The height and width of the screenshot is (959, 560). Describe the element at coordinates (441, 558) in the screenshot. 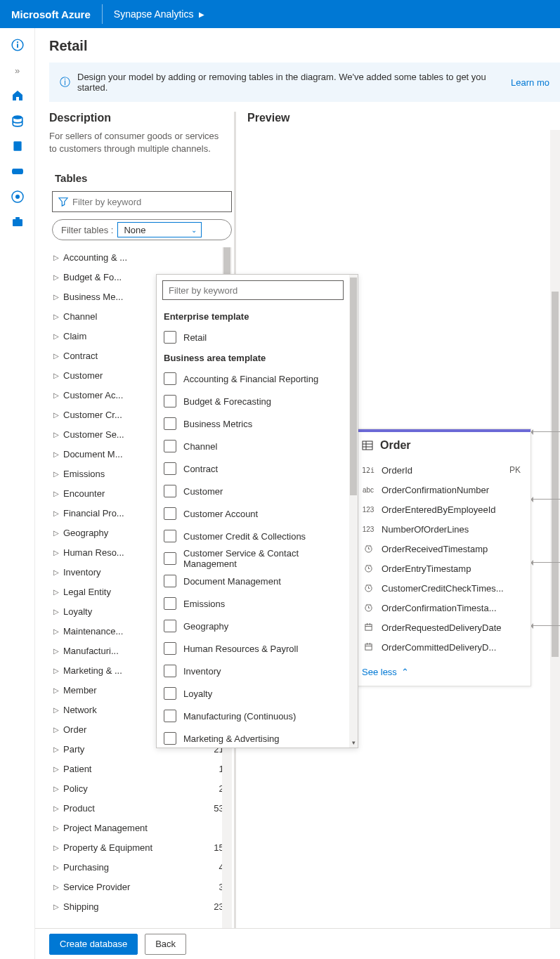

I see `order-entity-card: Order 12iOrderIdPKabcOrderConfirmationNu…` at that location.